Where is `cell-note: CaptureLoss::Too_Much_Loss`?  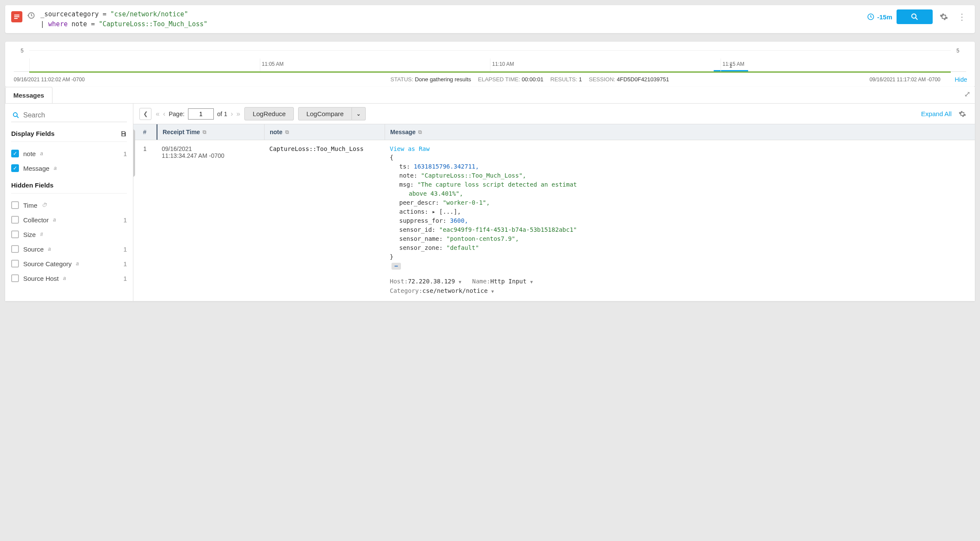
cell-note: CaptureLoss::Too_Much_Loss is located at coordinates (324, 221).